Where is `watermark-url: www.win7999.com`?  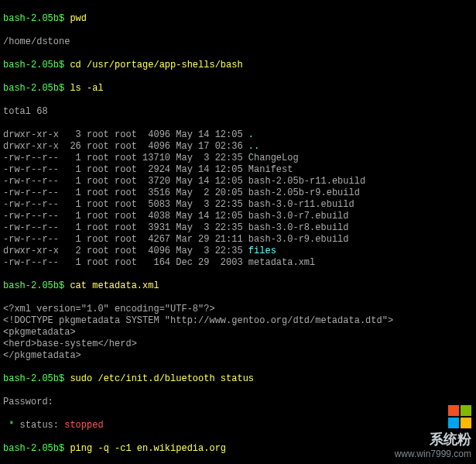
watermark-url: www.win7999.com is located at coordinates (433, 454).